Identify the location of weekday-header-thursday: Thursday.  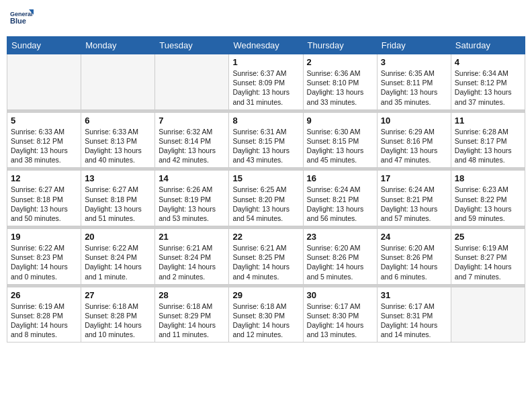
(340, 46).